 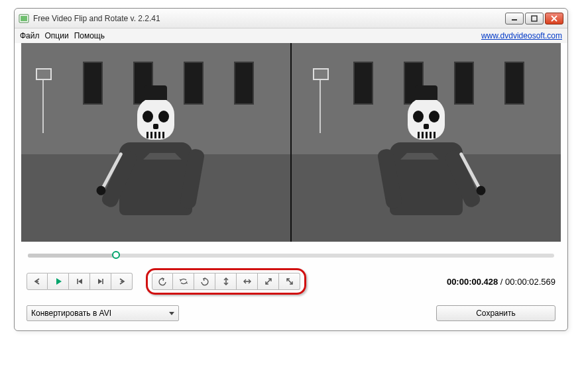 I want to click on vendor-link: www.dvdvideosoft.com, so click(x=522, y=36).